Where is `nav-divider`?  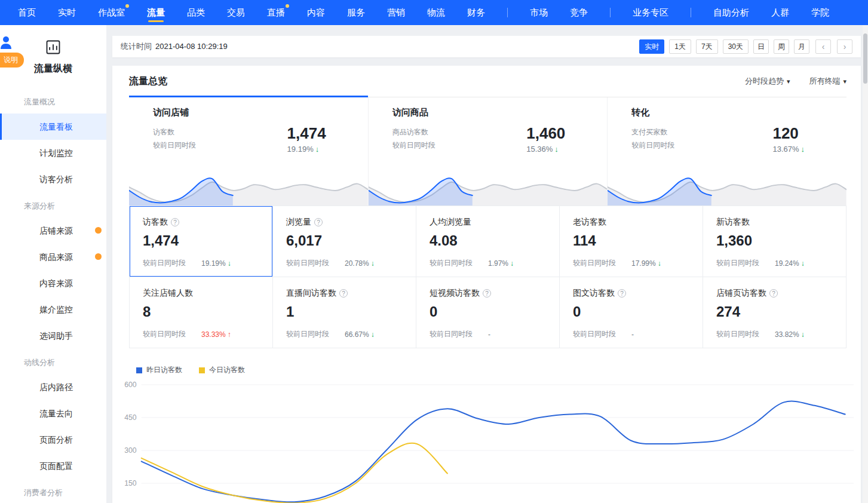
nav-divider is located at coordinates (611, 13).